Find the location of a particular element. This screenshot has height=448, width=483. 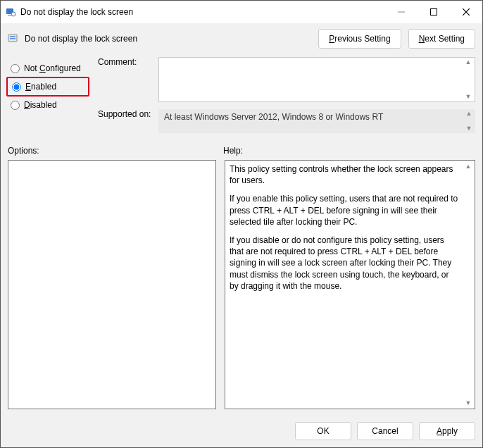

policy-title: Do not display the lock screen is located at coordinates (168, 39).